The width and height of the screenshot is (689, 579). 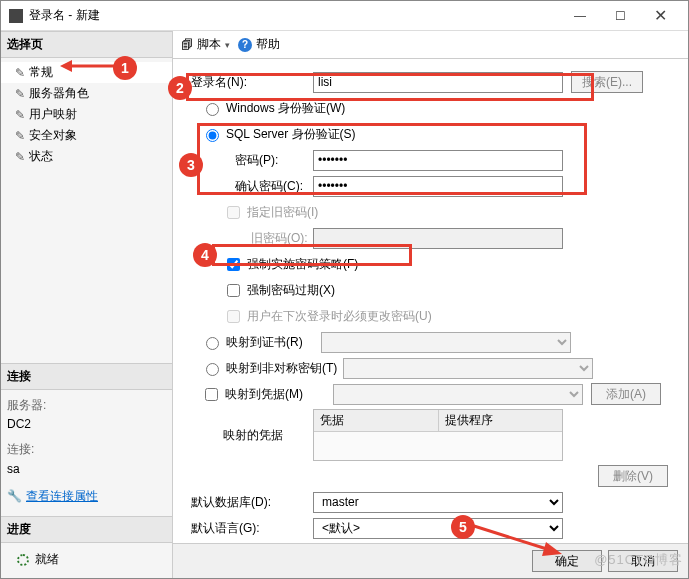 What do you see at coordinates (438, 528) in the screenshot?
I see `default-lang-select: <默认>` at bounding box center [438, 528].